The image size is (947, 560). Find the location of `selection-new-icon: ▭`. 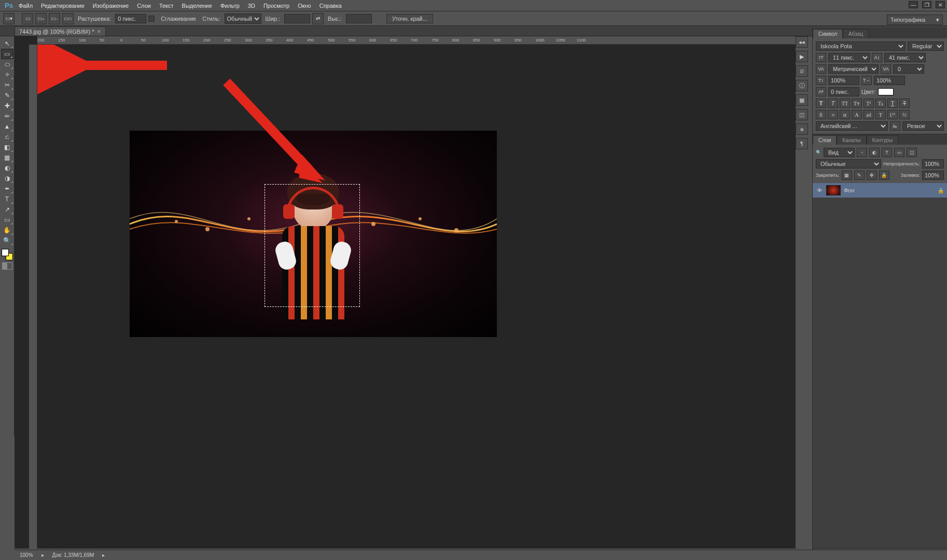

selection-new-icon: ▭ is located at coordinates (27, 19).